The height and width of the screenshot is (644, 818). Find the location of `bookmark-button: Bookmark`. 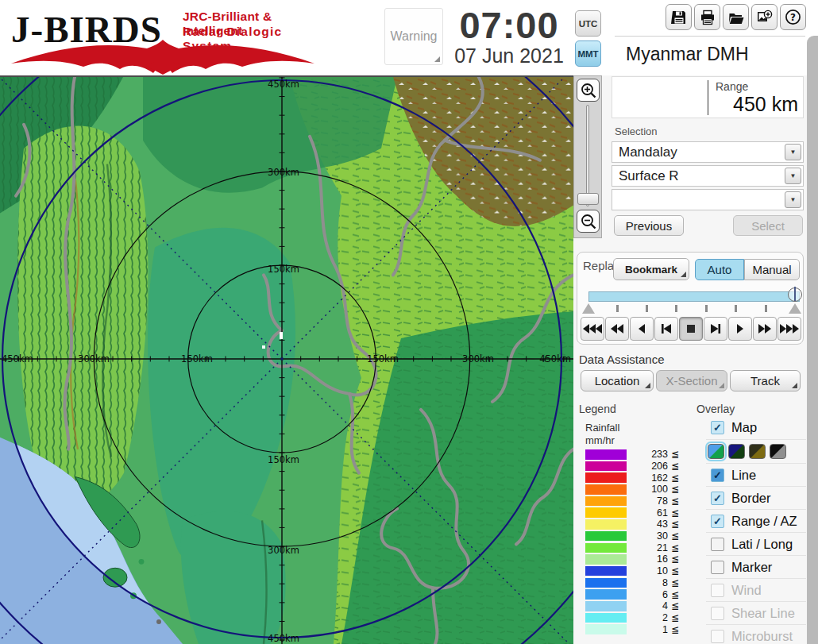

bookmark-button: Bookmark is located at coordinates (651, 269).